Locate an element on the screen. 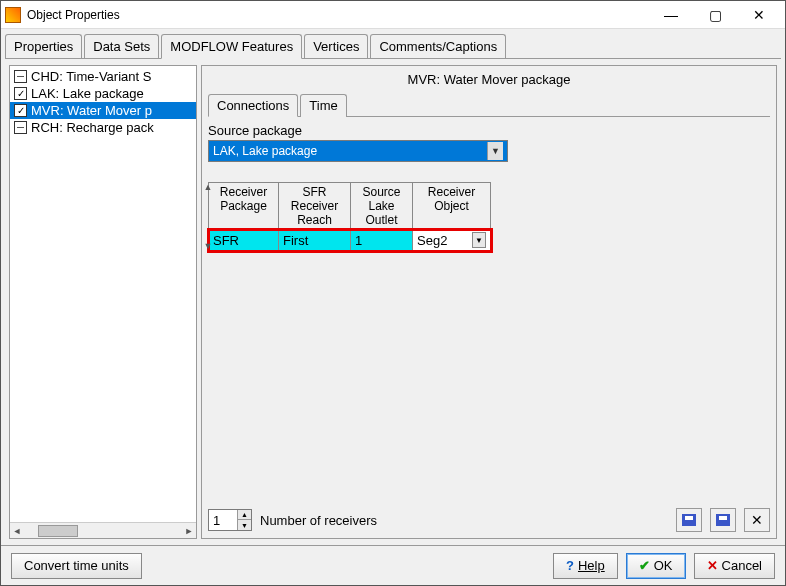 The width and height of the screenshot is (786, 586). source-package-value: LAK, Lake package is located at coordinates (265, 151).